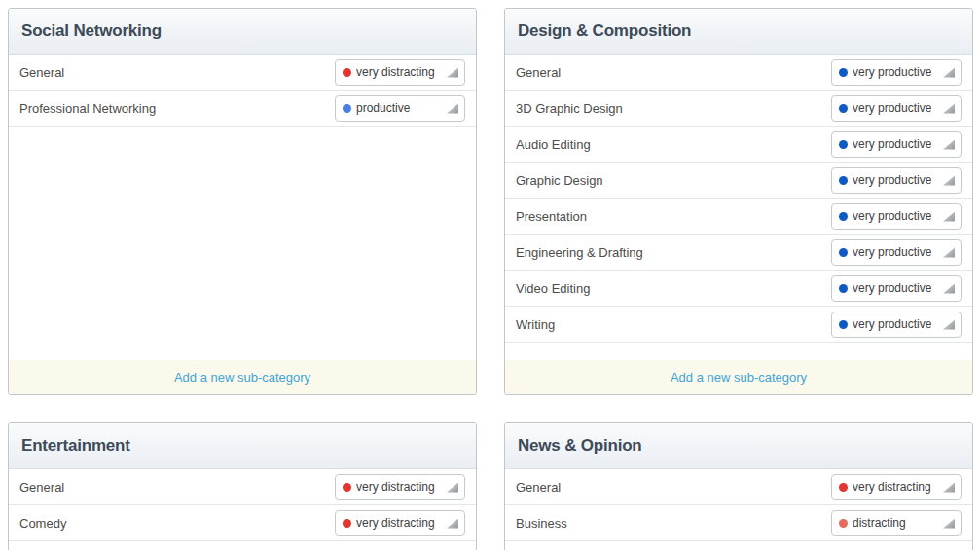 The image size is (980, 550). Describe the element at coordinates (242, 446) in the screenshot. I see `category-header: Entertainment` at that location.